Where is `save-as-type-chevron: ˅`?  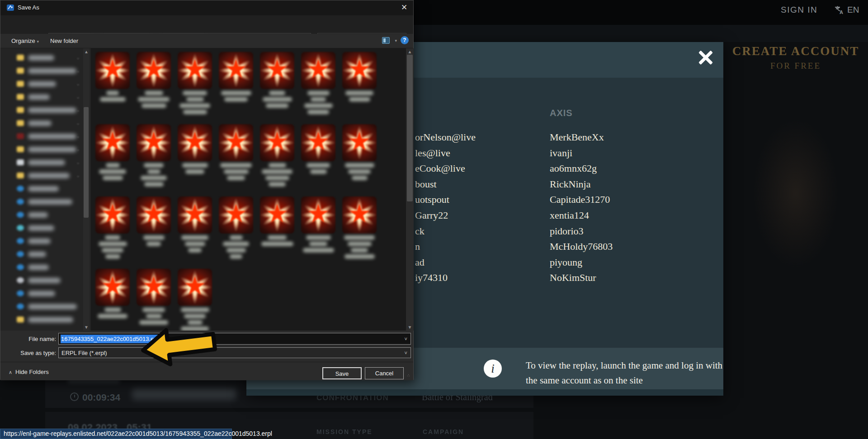 save-as-type-chevron: ˅ is located at coordinates (406, 353).